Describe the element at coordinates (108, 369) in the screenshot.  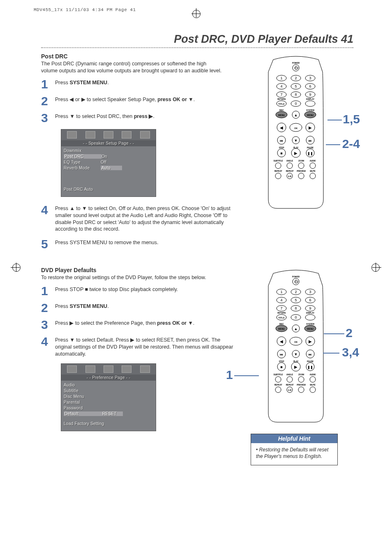
I see `osd-tabs` at that location.